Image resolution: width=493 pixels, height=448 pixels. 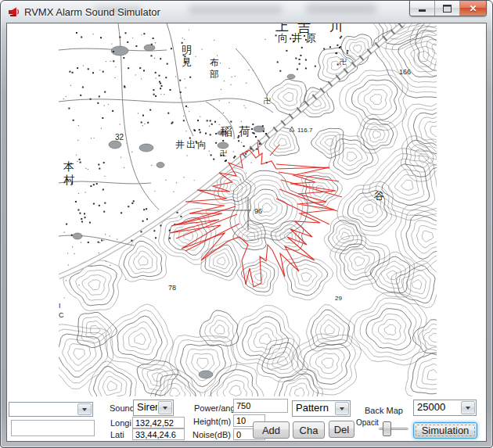 What do you see at coordinates (122, 408) in the screenshot?
I see `sound-label: Sound` at bounding box center [122, 408].